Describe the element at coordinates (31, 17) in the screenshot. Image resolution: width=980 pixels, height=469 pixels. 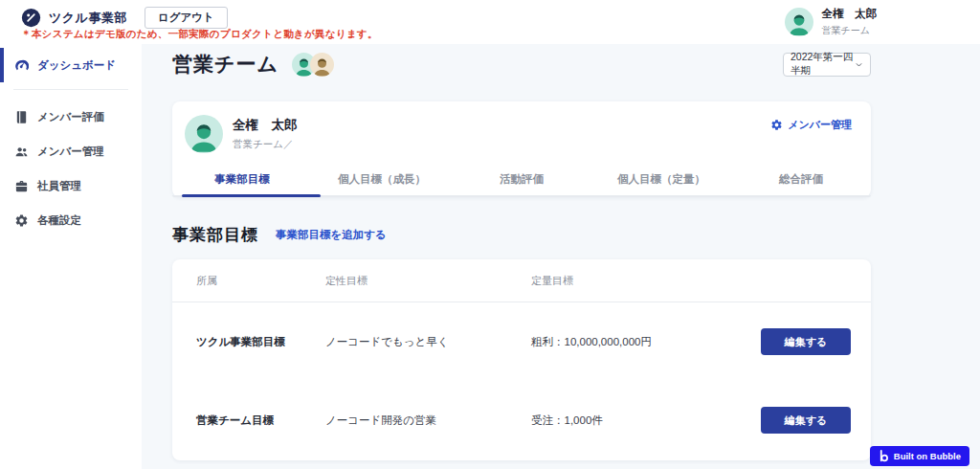
I see `brand-logo-icon` at that location.